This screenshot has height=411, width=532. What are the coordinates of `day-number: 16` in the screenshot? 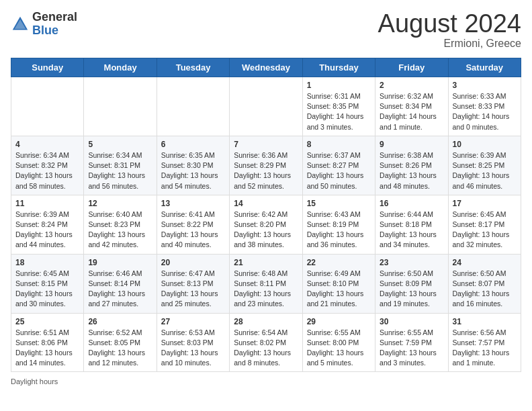 It's located at (411, 203).